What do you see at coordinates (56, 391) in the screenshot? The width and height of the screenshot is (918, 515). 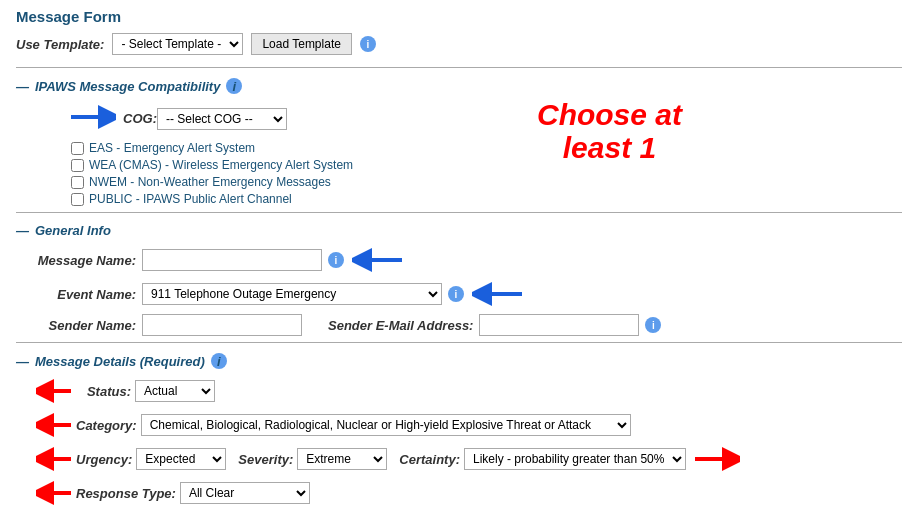 I see `status-red-arrow-icon` at bounding box center [56, 391].